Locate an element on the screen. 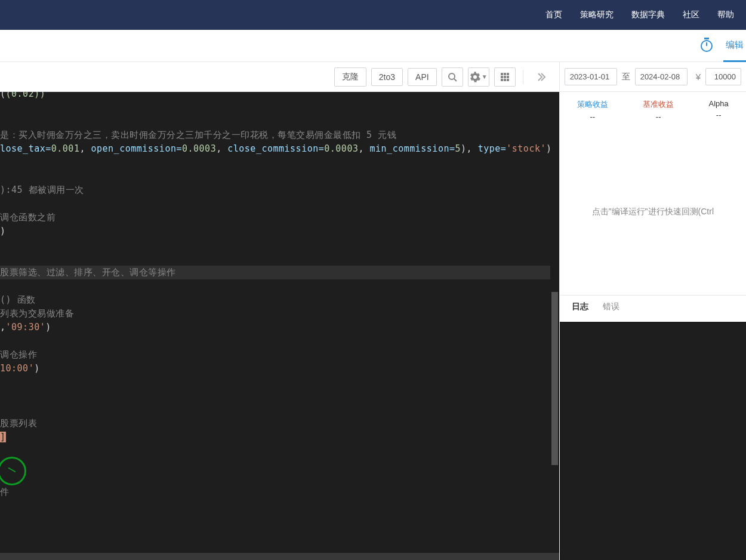  search-icon is located at coordinates (452, 77).